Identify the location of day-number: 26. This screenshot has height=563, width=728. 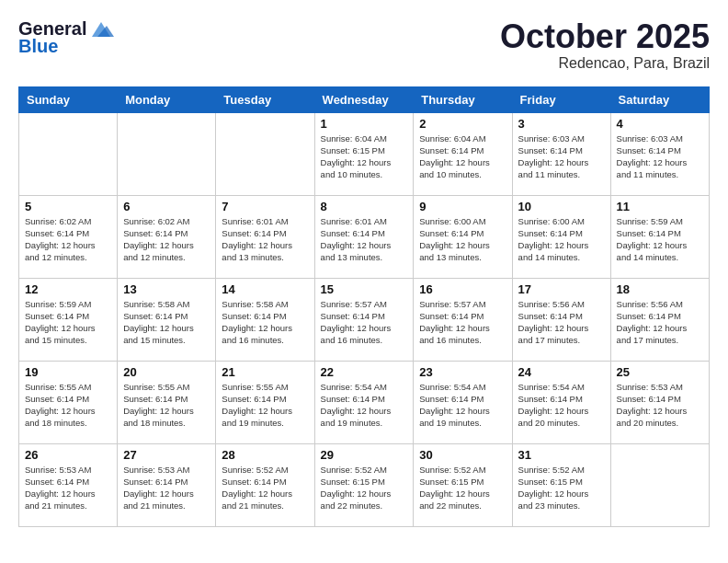
(68, 454).